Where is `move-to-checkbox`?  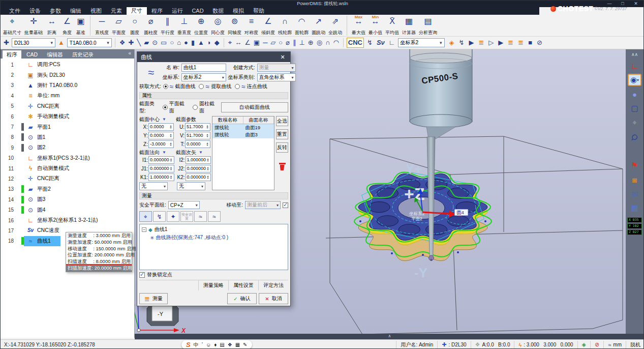
move-to-checkbox is located at coordinates (286, 206).